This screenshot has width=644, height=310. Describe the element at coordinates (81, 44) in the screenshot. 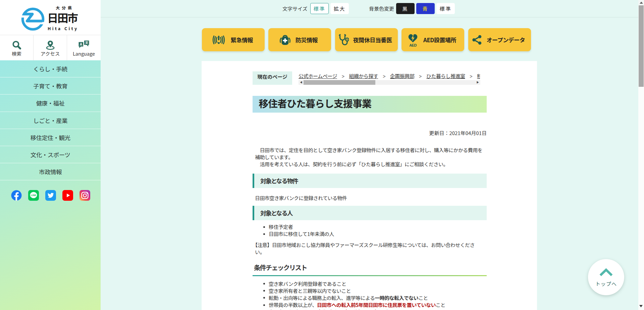

I see `svg-text: A` at that location.